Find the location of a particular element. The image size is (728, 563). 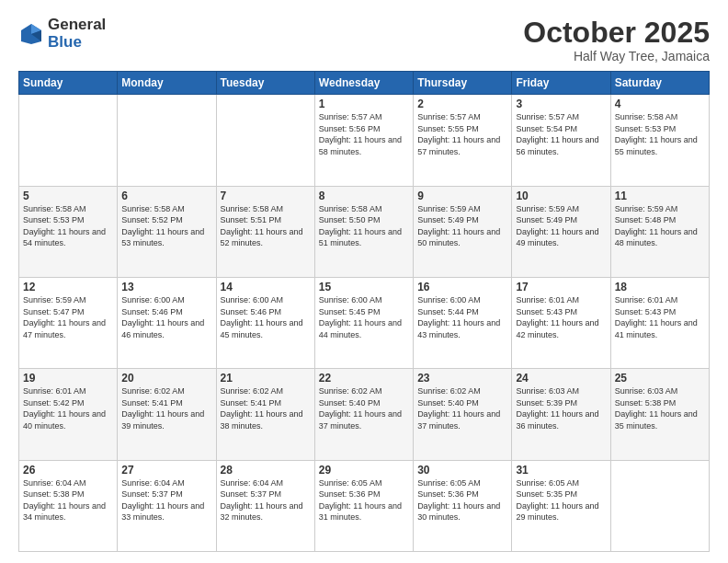

day-number: 17 is located at coordinates (561, 287).